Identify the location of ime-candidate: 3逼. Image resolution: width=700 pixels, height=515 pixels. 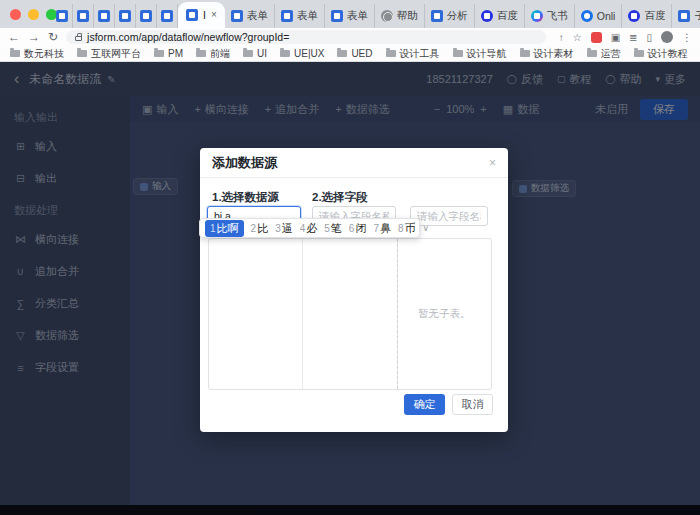
(284, 228).